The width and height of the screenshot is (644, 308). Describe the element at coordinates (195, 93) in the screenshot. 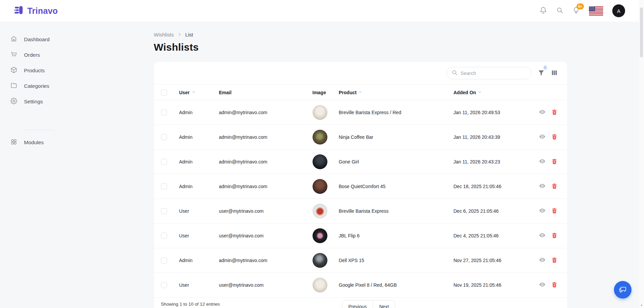

I see `column-header-user: User` at that location.